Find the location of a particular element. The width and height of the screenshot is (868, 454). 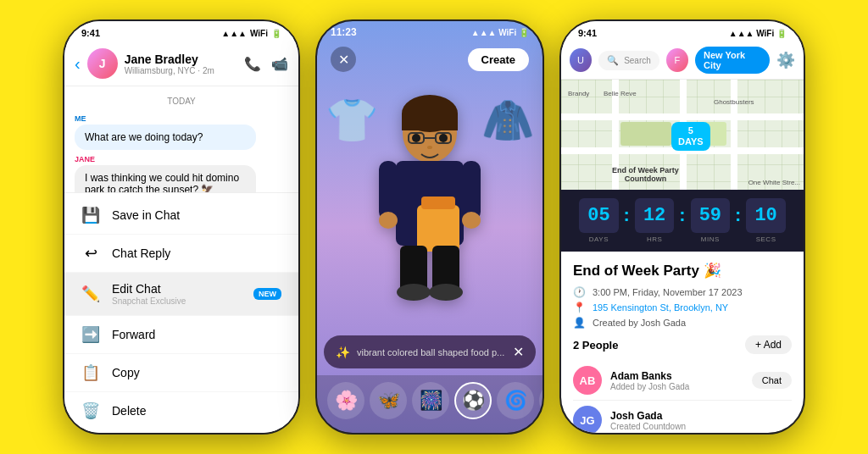

map-road is located at coordinates (734, 135).